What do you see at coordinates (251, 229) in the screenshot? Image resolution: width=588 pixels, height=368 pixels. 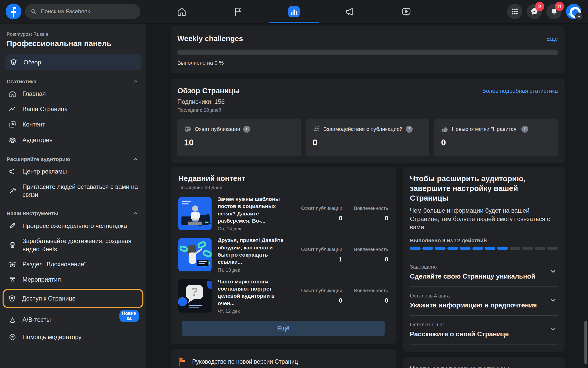 I see `post-date: Сб, 14 дек` at bounding box center [251, 229].